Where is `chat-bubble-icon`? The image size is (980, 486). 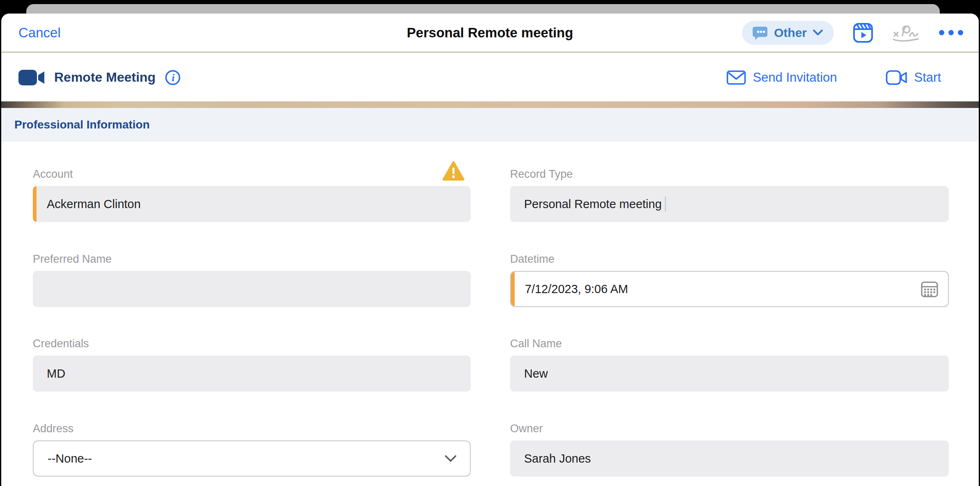
chat-bubble-icon is located at coordinates (760, 33).